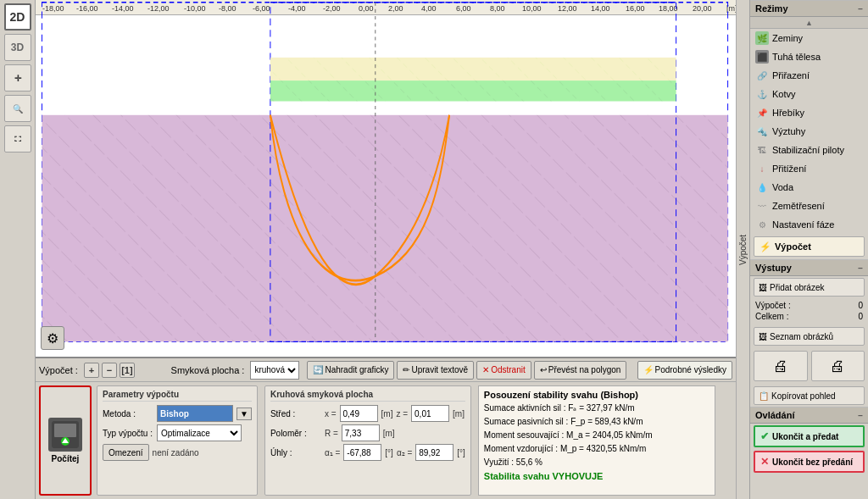 This screenshot has width=868, height=499. I want to click on sidebar-item-kotvy: ⚓ Kotvy, so click(809, 94).